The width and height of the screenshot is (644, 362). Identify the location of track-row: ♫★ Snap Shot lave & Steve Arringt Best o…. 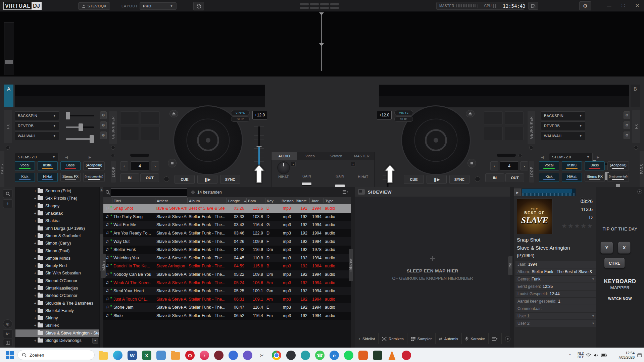
(227, 209).